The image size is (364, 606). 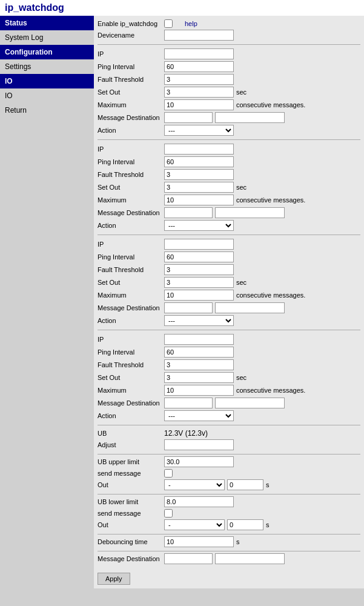 I want to click on action-select-1: ---, so click(x=199, y=130).